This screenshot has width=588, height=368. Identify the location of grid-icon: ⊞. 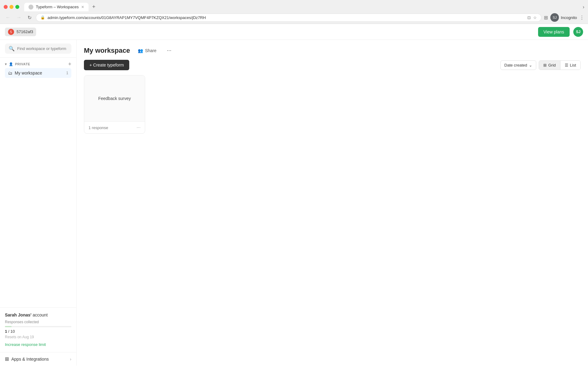
(545, 65).